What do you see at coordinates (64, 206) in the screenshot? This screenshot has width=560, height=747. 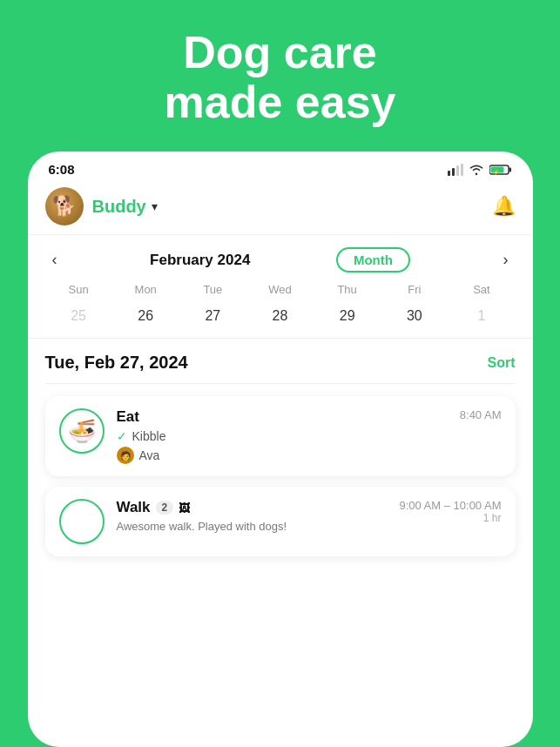 I see `avatar: 🐕` at bounding box center [64, 206].